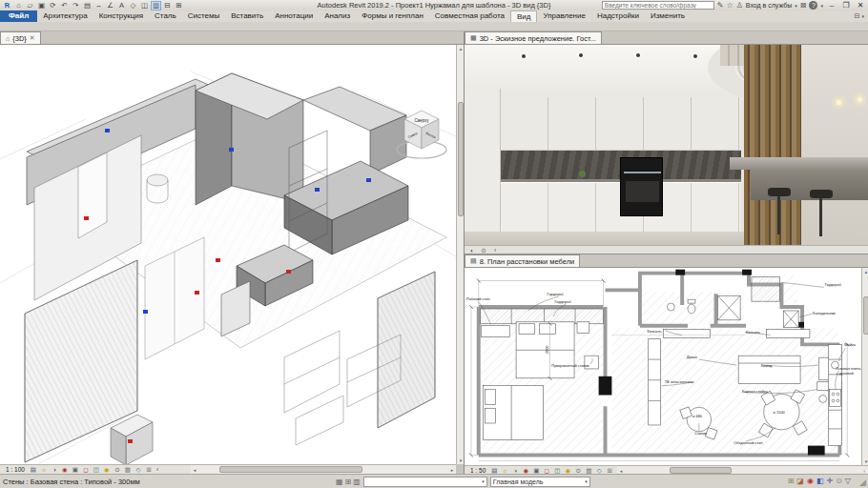  I want to click on subscription-icon: ✎, so click(721, 6).